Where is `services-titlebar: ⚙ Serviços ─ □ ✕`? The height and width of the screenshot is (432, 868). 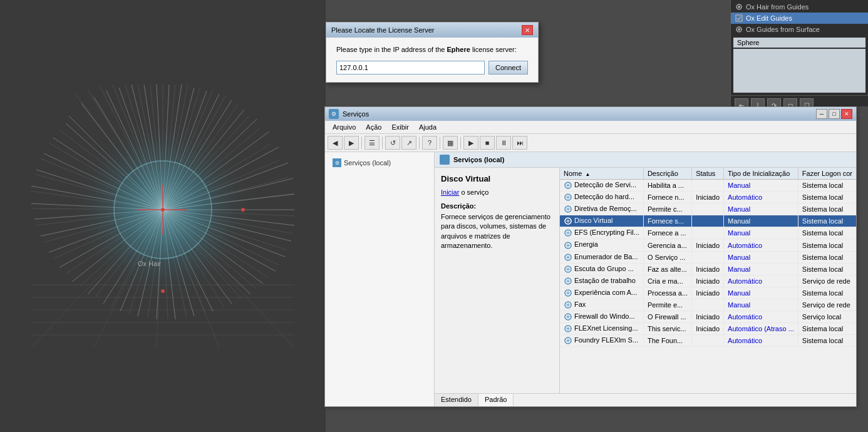
services-titlebar: ⚙ Serviços ─ □ ✕ is located at coordinates (591, 114).